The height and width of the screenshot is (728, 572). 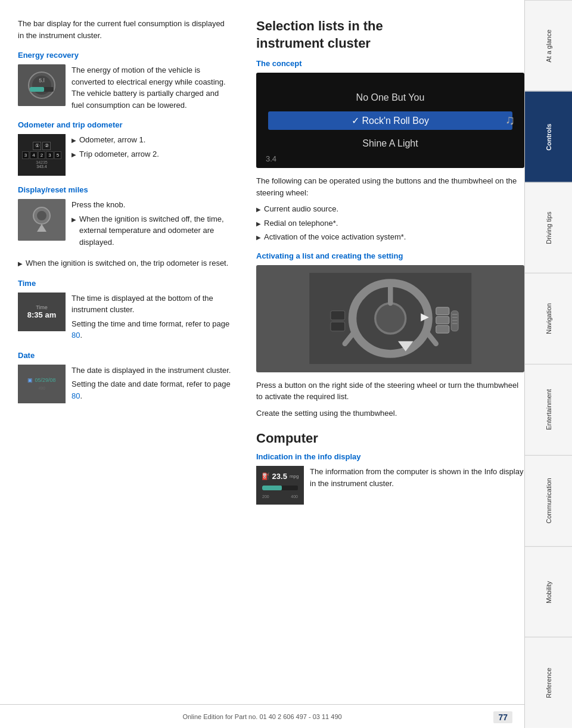 I want to click on indication-text: The information from the computer is sho…, so click(x=417, y=485).